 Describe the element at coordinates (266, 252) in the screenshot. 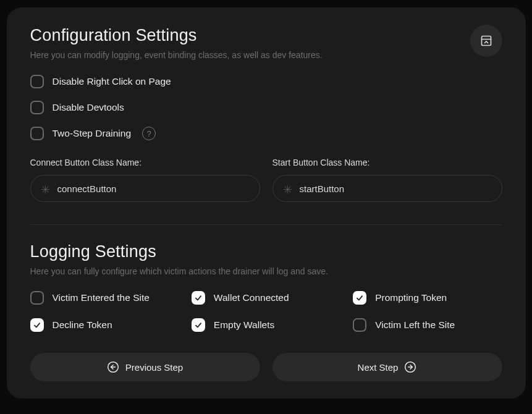

I see `logging-title: Logging Settings` at that location.